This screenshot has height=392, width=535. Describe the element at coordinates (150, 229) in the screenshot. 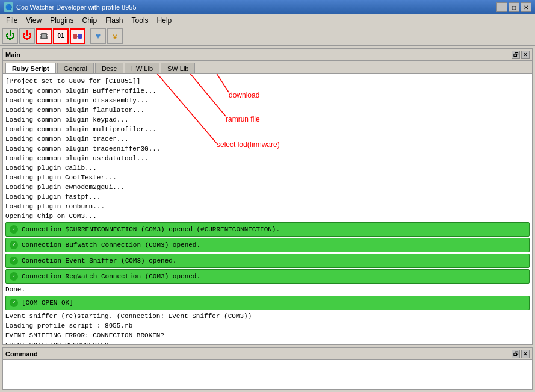

I see `status-text: Connection $CURRENTCONNECTION (COM3) ope…` at that location.